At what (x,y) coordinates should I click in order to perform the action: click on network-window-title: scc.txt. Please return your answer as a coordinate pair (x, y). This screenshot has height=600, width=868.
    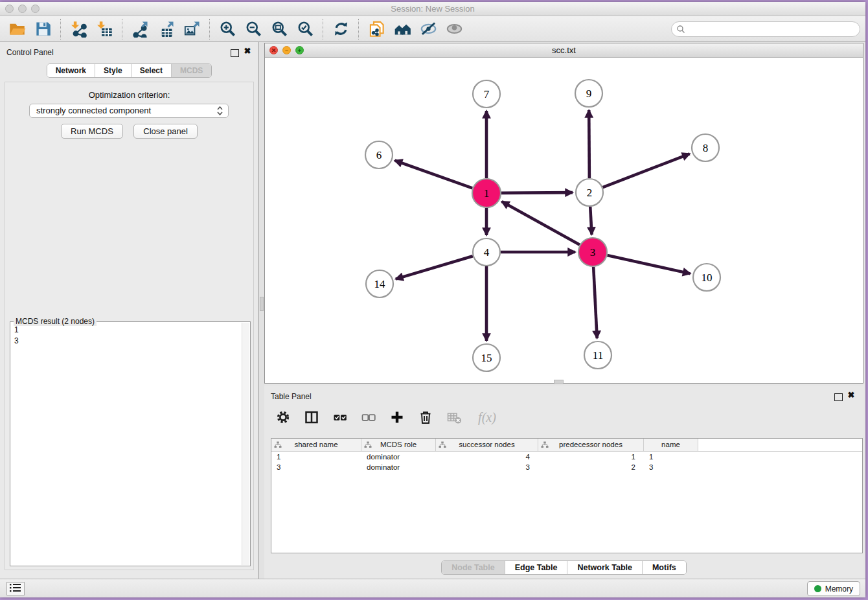
    Looking at the image, I should click on (564, 51).